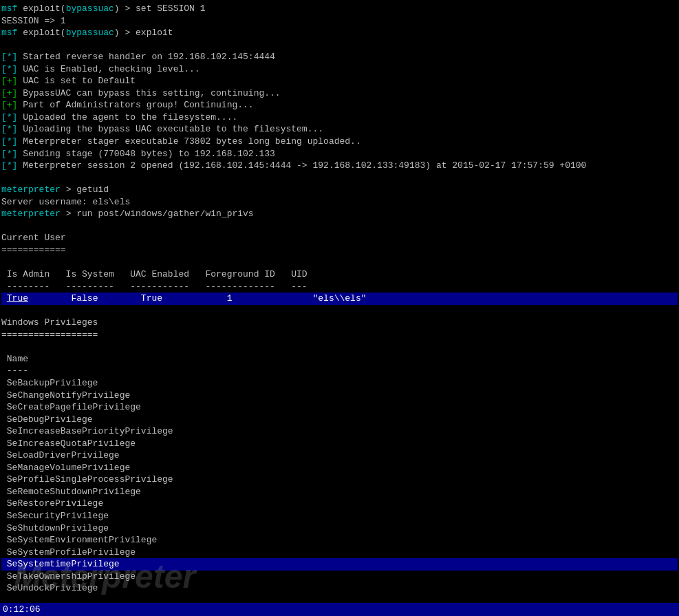  What do you see at coordinates (340, 57) in the screenshot?
I see `line-5: [*] Started reverse handler on 192.168.1…` at bounding box center [340, 57].